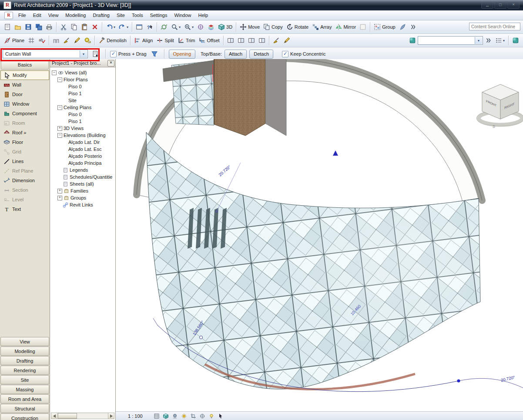  Describe the element at coordinates (45, 54) in the screenshot. I see `type-selector-combo: Curtain Wall ▼` at that location.